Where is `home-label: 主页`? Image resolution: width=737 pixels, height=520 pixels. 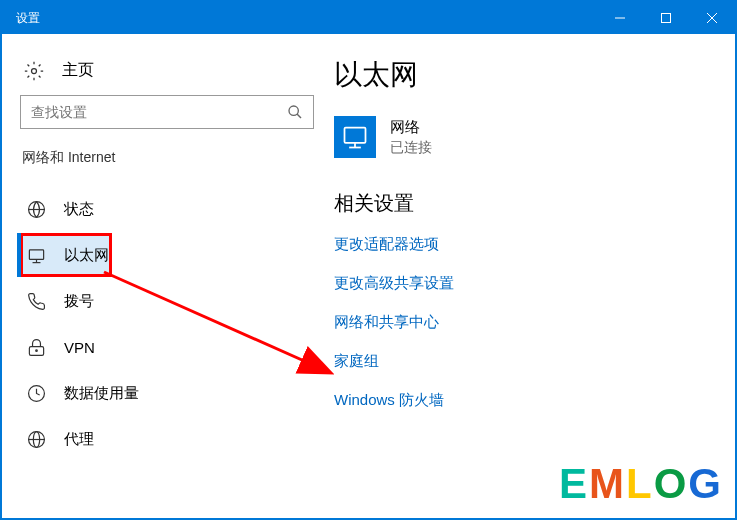 home-label: 主页 is located at coordinates (78, 70).